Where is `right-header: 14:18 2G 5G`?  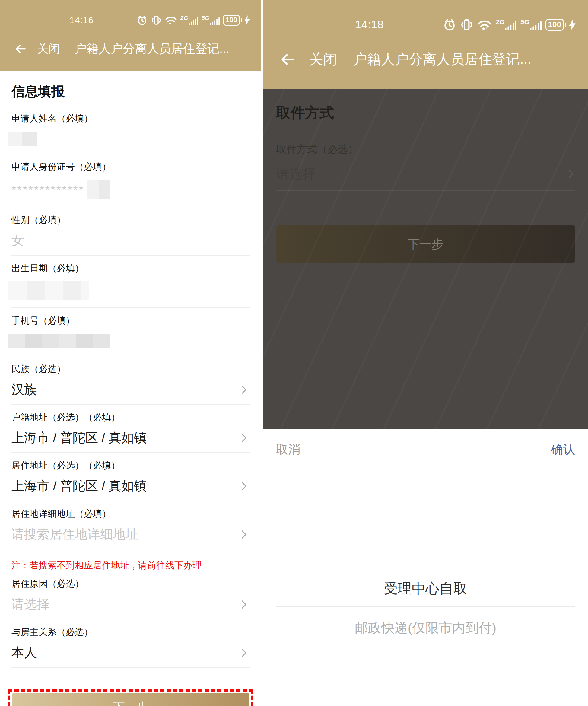
right-header: 14:18 2G 5G is located at coordinates (426, 45).